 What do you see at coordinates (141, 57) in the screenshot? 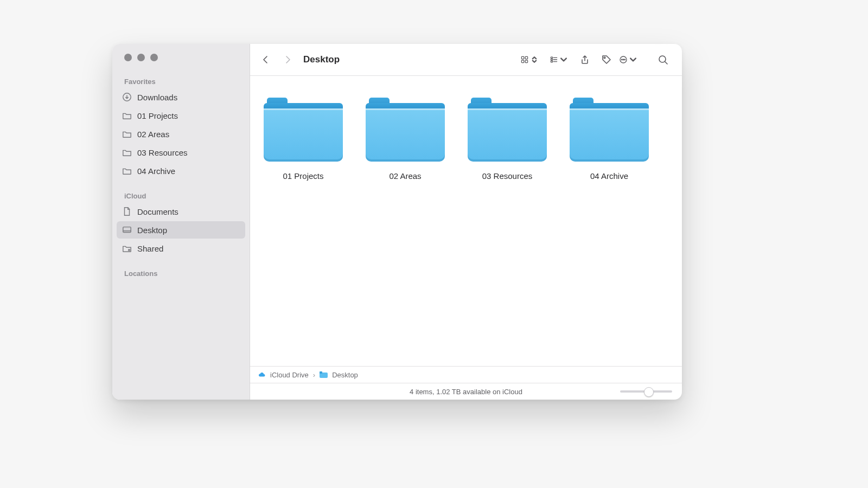
I see `minimize-window-button` at bounding box center [141, 57].